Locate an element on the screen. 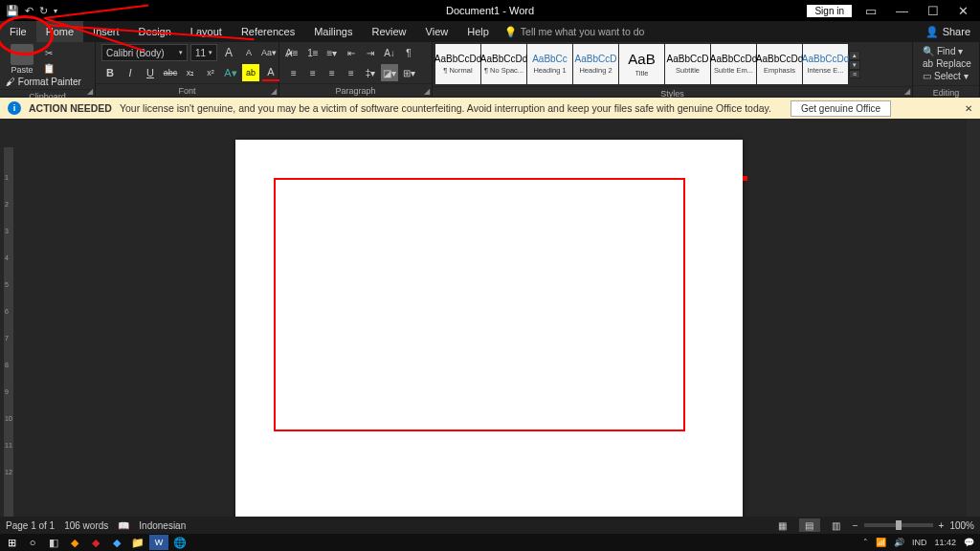 This screenshot has width=980, height=551. tray-language: IND is located at coordinates (920, 542).